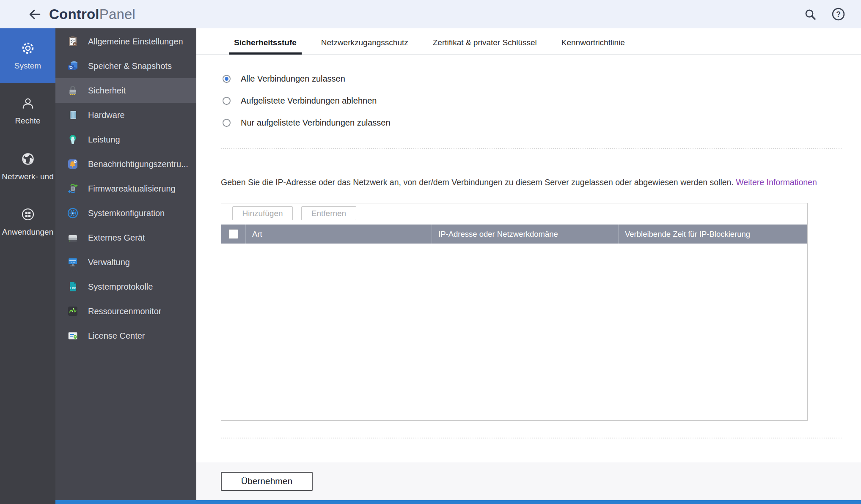  Describe the element at coordinates (234, 234) in the screenshot. I see `select-all-checkbox` at that location.